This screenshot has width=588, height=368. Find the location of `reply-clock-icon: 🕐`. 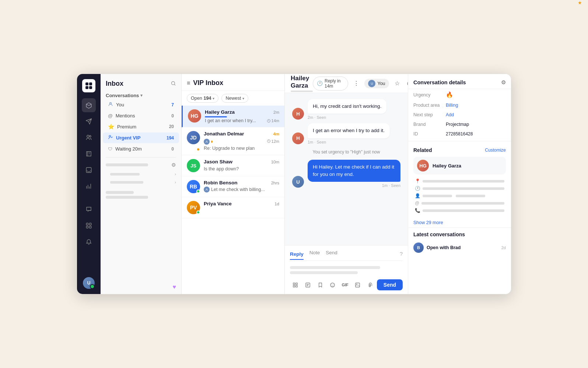

reply-clock-icon: 🕐 is located at coordinates (320, 83).